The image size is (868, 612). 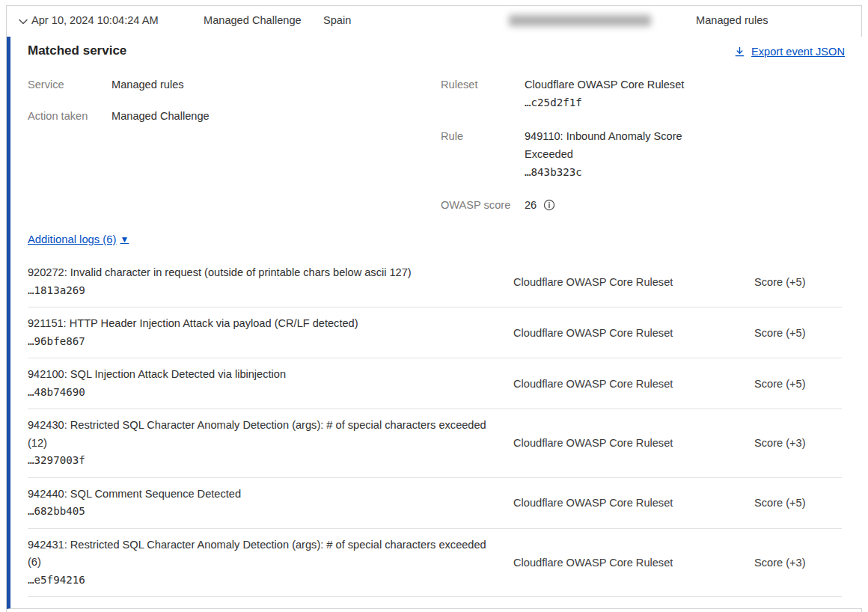 I want to click on field-rule-id: …843b323c, so click(x=612, y=172).